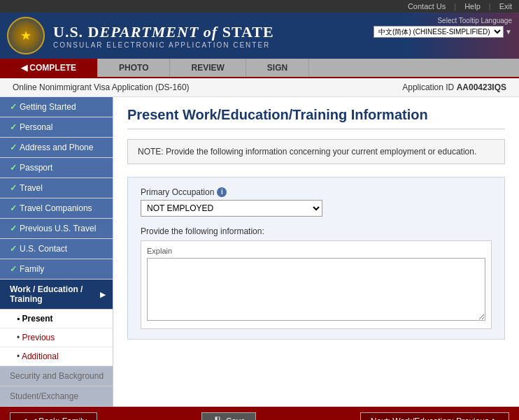 This screenshot has height=420, width=519. I want to click on top-bar: Contact Us | Help | Exit, so click(260, 6).